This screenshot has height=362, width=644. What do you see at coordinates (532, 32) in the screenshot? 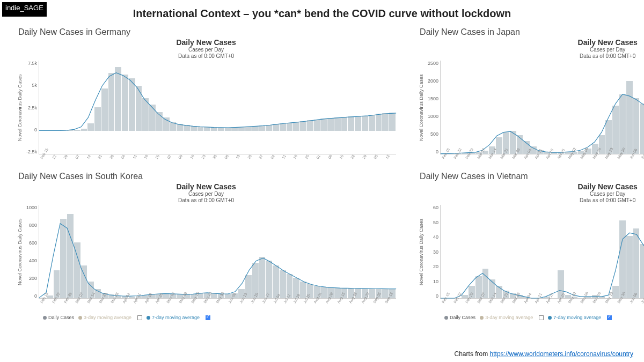
I see `country-heading: Daily New Cases in Japan` at bounding box center [532, 32].